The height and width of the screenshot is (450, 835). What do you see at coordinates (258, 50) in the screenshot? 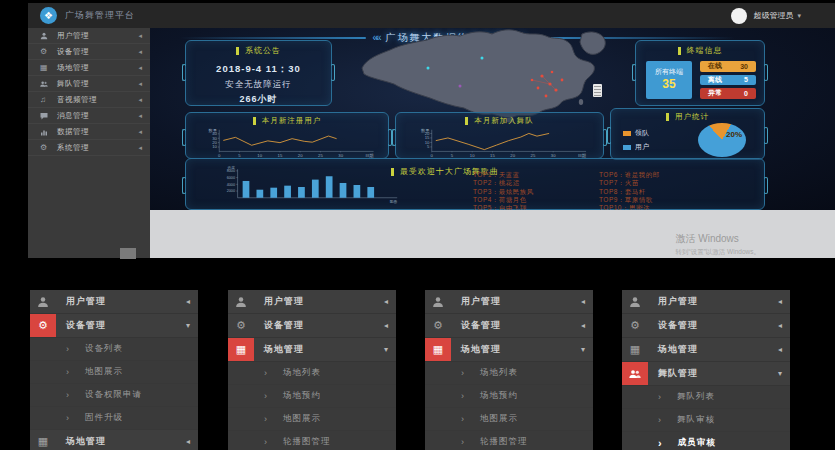
I see `announcement-title: 系统公告` at bounding box center [258, 50].